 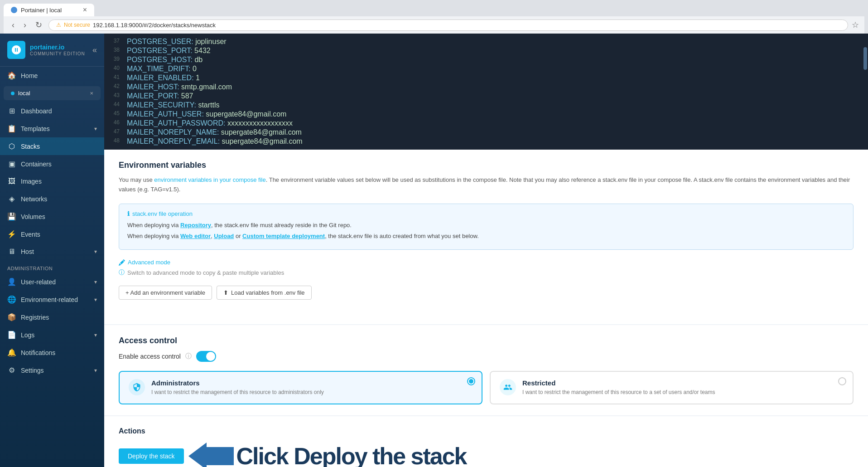 What do you see at coordinates (206, 356) in the screenshot?
I see `access-control-toggle` at bounding box center [206, 356].